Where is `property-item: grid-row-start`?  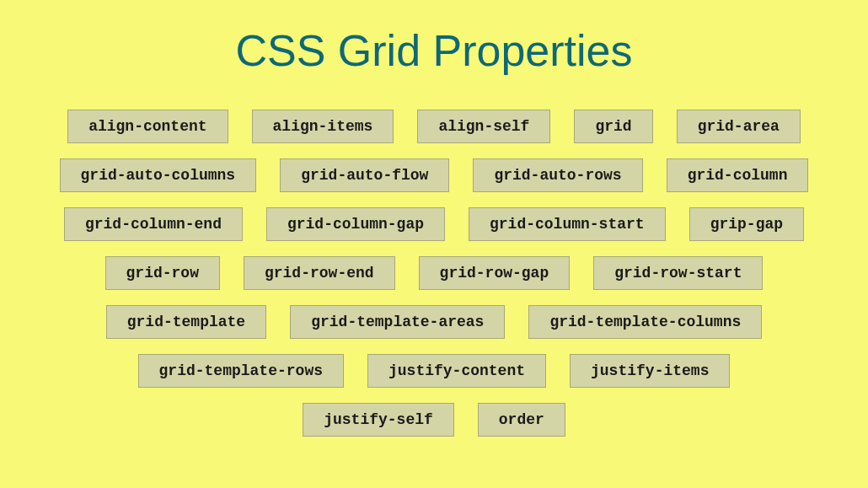 property-item: grid-row-start is located at coordinates (678, 273).